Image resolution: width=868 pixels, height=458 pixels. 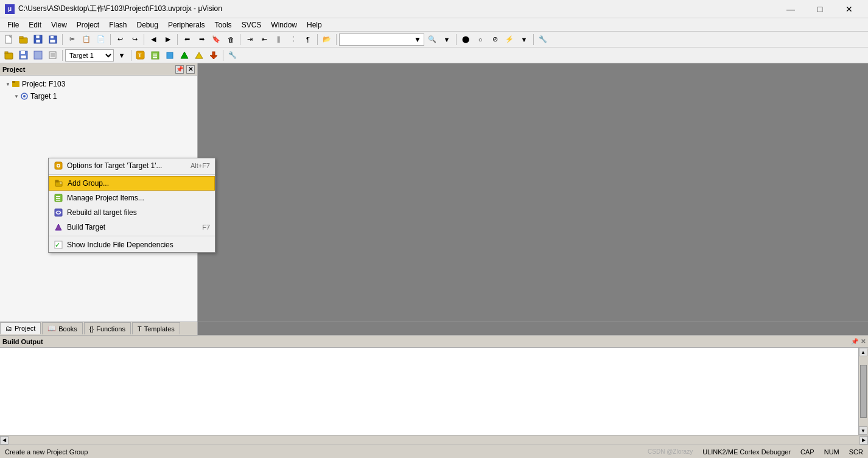 What do you see at coordinates (122, 55) in the screenshot?
I see `target-combo-dropdown: ▼` at bounding box center [122, 55].